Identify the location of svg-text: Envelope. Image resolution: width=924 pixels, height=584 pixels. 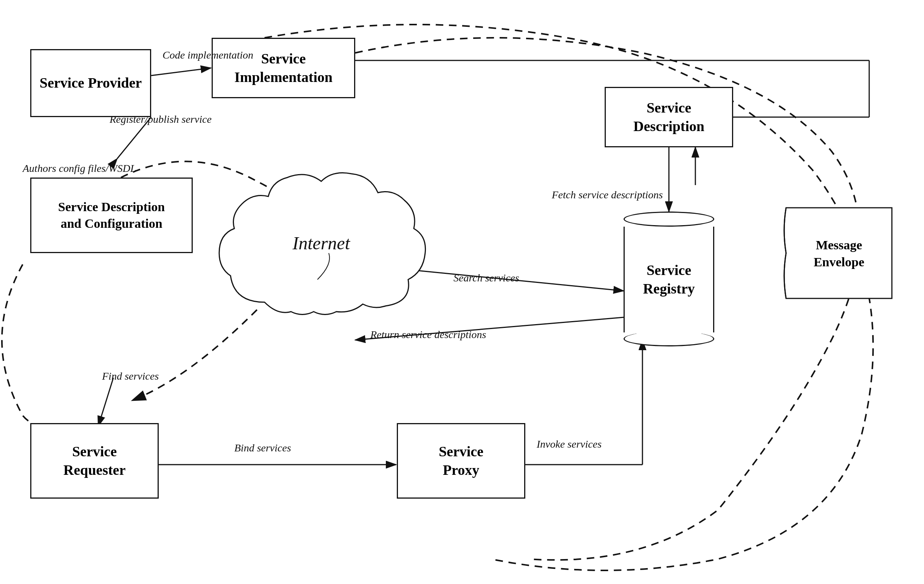
(839, 262).